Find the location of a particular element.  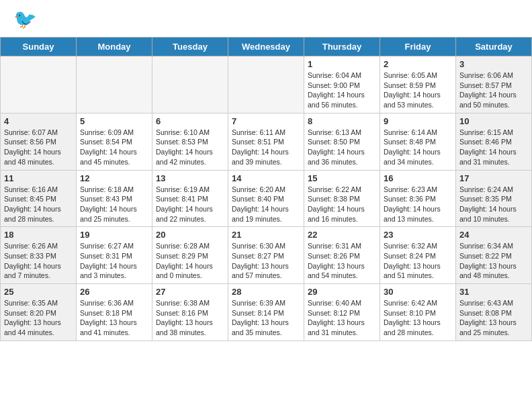

day-info: Sunrise: 6:22 AM Sunset: 8:38 PM Dayligh… is located at coordinates (342, 204).